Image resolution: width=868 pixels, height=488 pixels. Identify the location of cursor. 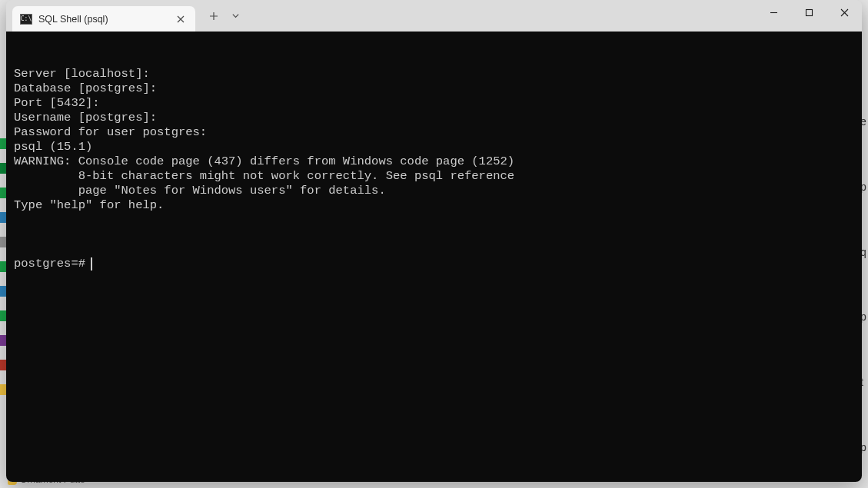
(91, 264).